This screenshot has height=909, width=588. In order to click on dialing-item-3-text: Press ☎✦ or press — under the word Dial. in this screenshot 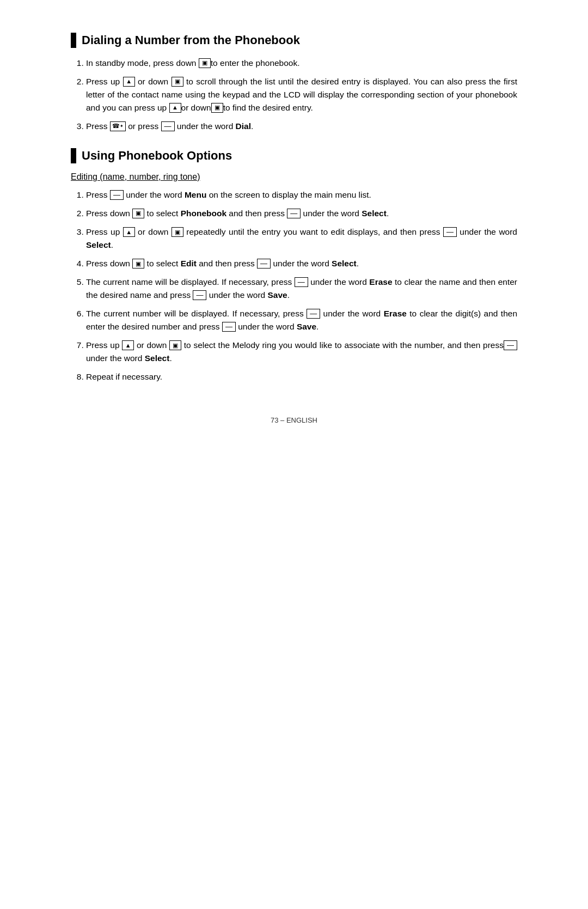, I will do `click(170, 126)`.